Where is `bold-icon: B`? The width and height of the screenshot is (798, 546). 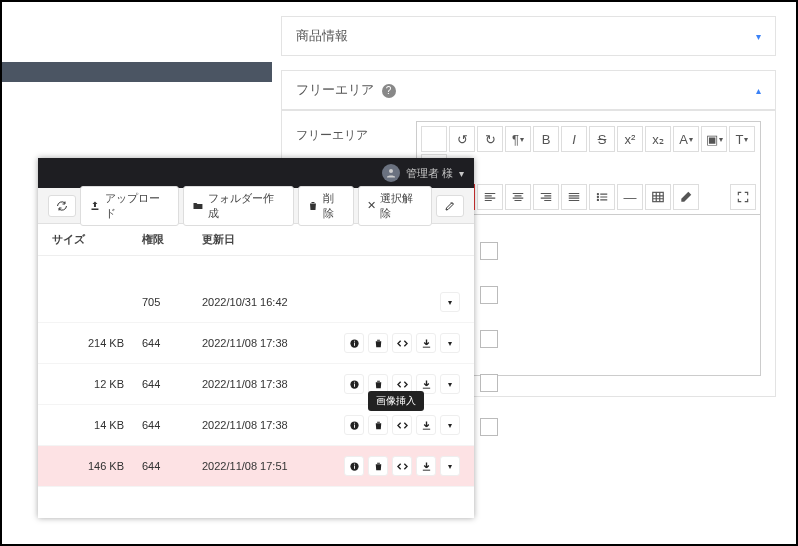
bold-icon: B is located at coordinates (546, 139).